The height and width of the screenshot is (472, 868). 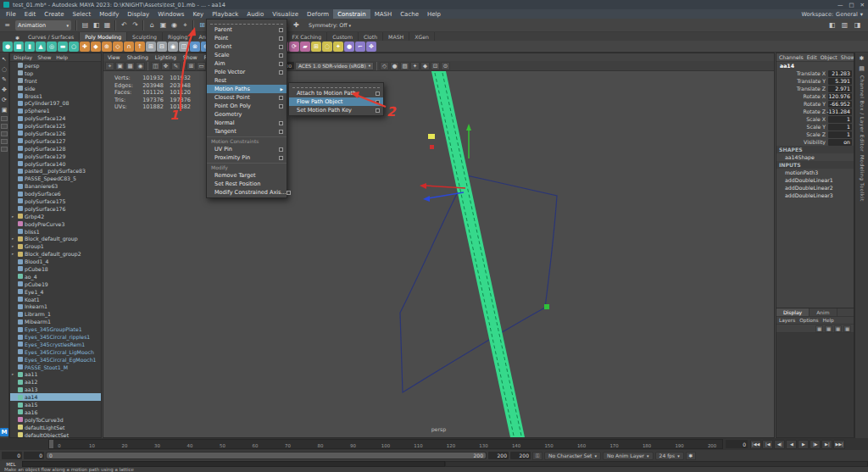 What do you see at coordinates (247, 22) in the screenshot?
I see `tear-off-handle` at bounding box center [247, 22].